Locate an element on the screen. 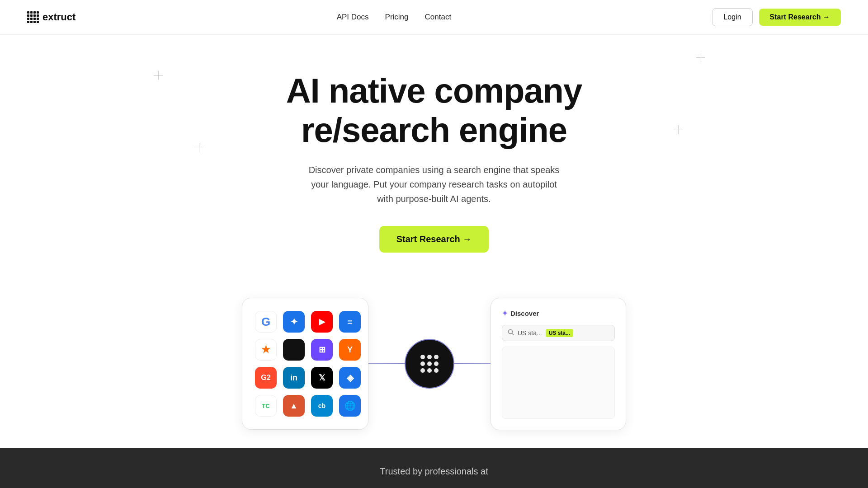 The height and width of the screenshot is (488, 868). integration-icon-g2: G2 is located at coordinates (266, 378).